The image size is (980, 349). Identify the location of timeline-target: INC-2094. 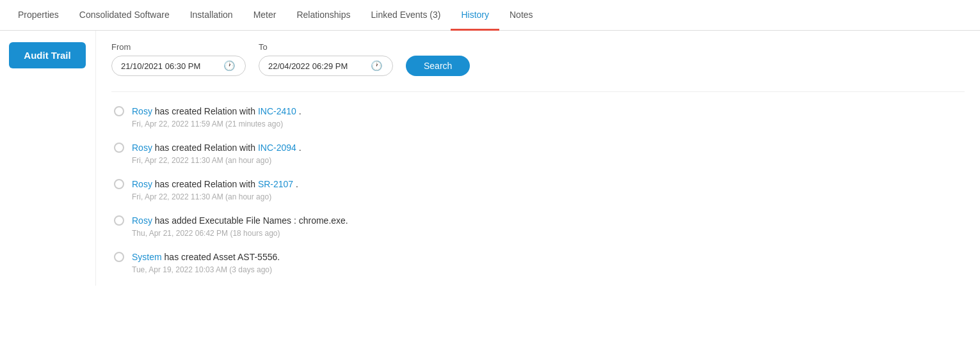
(277, 148).